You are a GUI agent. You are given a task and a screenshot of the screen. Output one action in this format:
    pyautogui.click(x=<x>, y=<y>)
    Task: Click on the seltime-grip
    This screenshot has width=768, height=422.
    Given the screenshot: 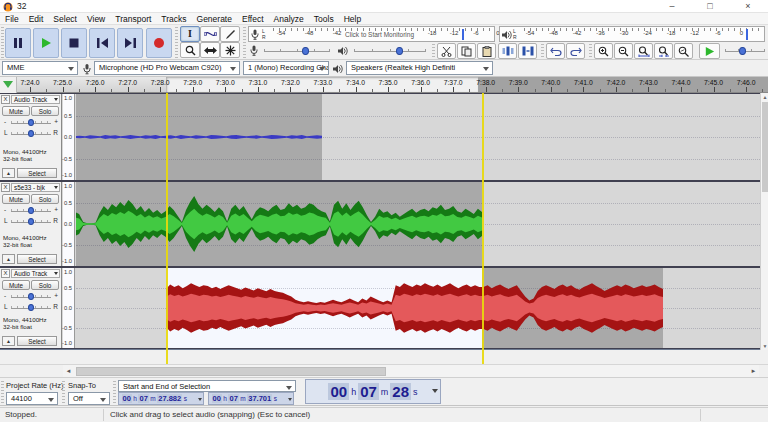 What is the action you would take?
    pyautogui.click(x=114, y=392)
    